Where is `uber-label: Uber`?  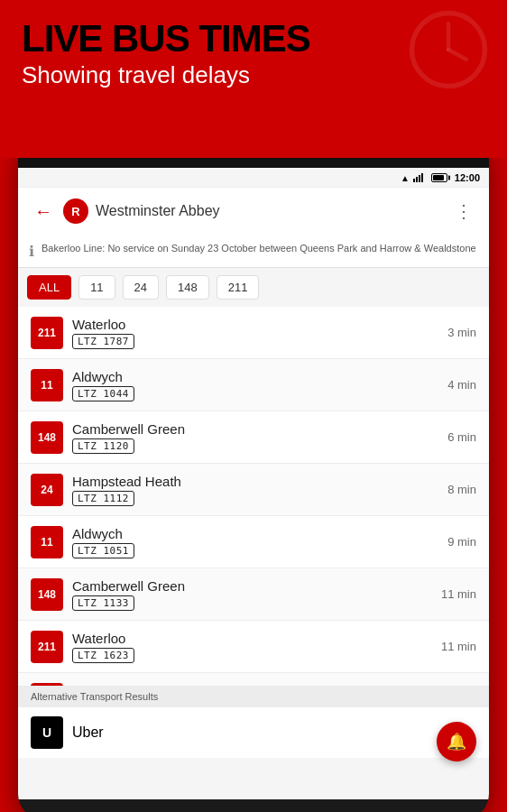 uber-label: Uber is located at coordinates (88, 733).